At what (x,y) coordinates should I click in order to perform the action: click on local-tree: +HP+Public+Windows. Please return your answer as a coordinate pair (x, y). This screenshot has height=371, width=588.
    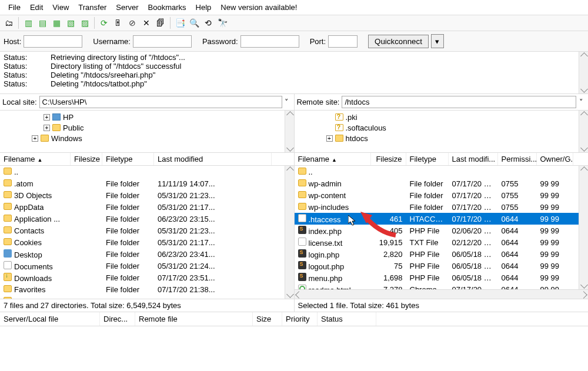
    Looking at the image, I should click on (147, 132).